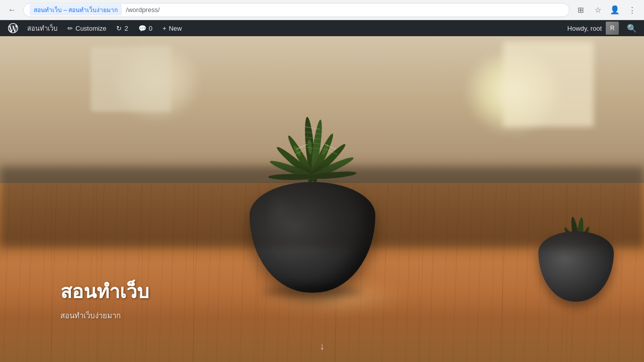 This screenshot has height=362, width=644. What do you see at coordinates (165, 28) in the screenshot?
I see `new-plus-icon: +` at bounding box center [165, 28].